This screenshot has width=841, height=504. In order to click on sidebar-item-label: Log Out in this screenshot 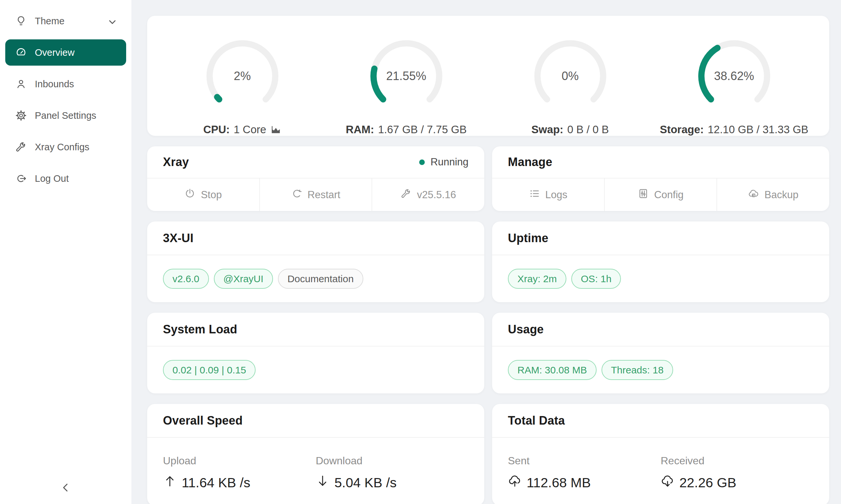, I will do `click(52, 179)`.